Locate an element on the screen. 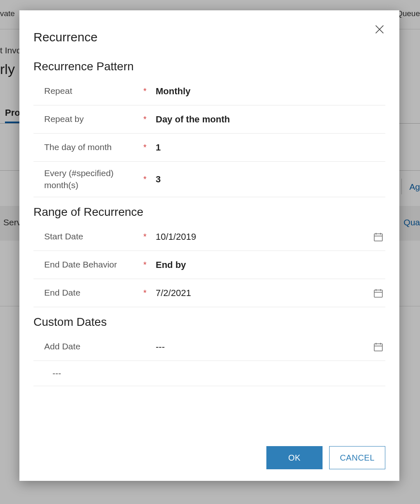 The width and height of the screenshot is (420, 504). field-every-months: Every (#specified) month(s) * 3 is located at coordinates (209, 179).